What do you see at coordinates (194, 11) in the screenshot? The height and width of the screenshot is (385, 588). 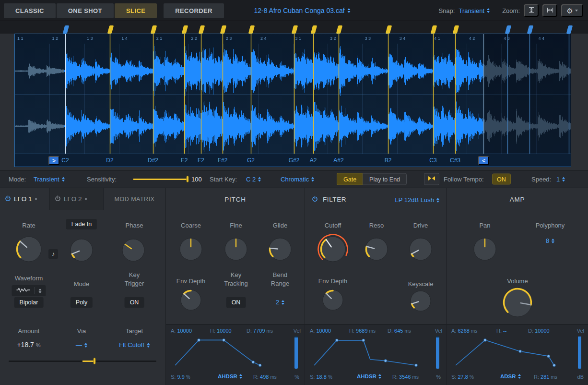 I see `tab-recorder: RECORDER` at bounding box center [194, 11].